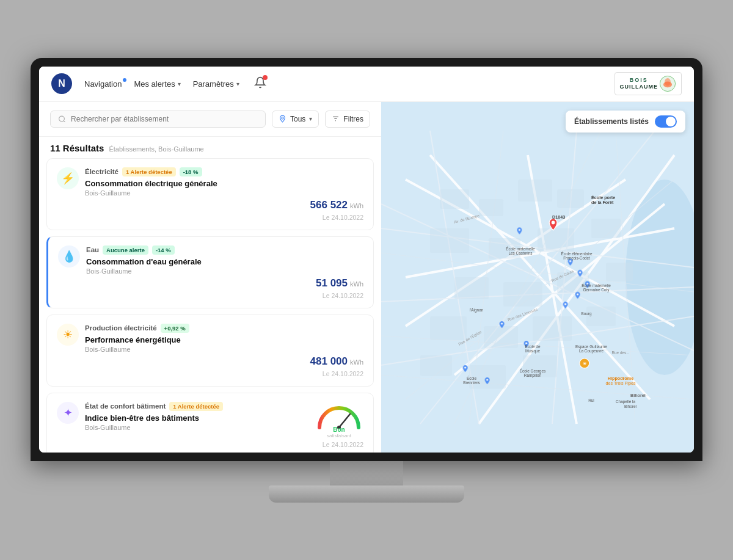  What do you see at coordinates (224, 329) in the screenshot?
I see `card-category-solar: Production électricité +0,92 %` at bounding box center [224, 329].